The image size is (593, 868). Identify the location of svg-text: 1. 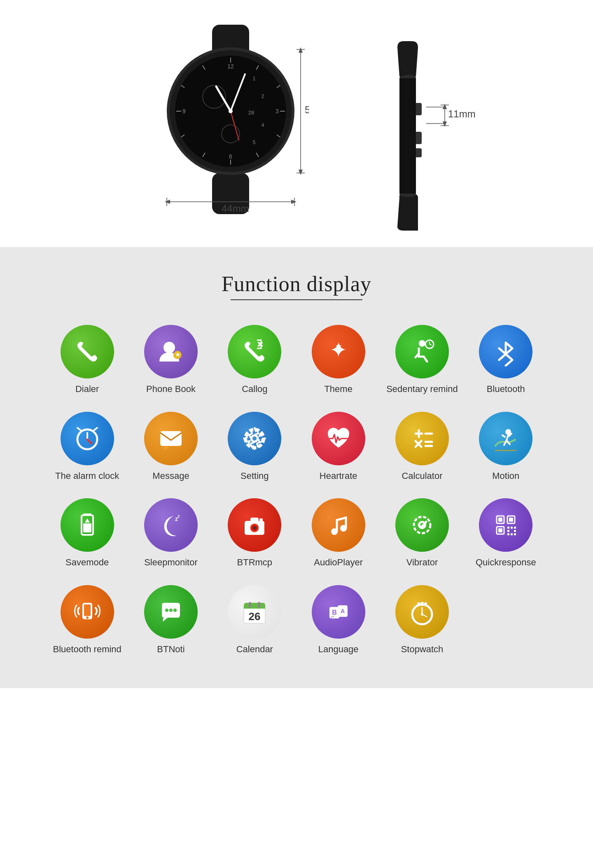
(254, 79).